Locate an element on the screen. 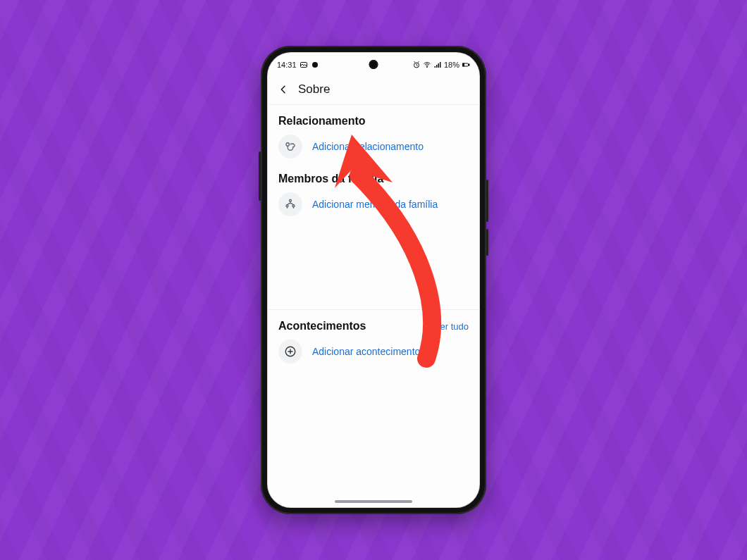  section-title-family: Membros da família is located at coordinates (331, 179).